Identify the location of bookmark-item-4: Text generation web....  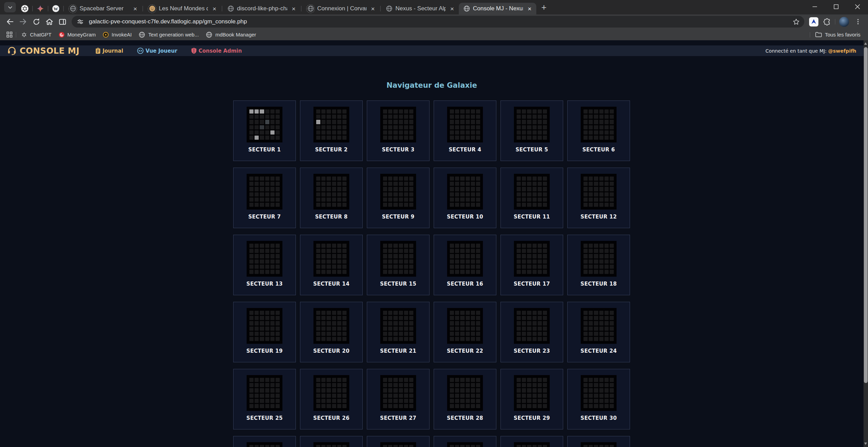
(169, 35).